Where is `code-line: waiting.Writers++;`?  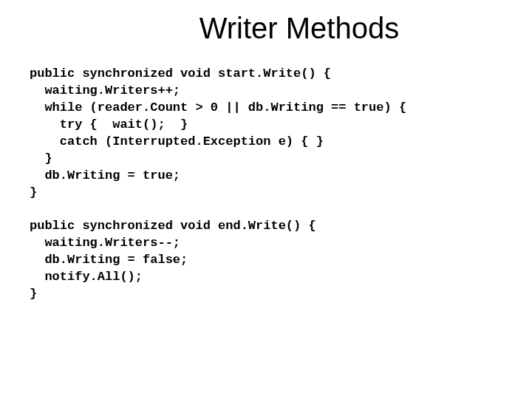 code-line: waiting.Writers++; is located at coordinates (105, 90).